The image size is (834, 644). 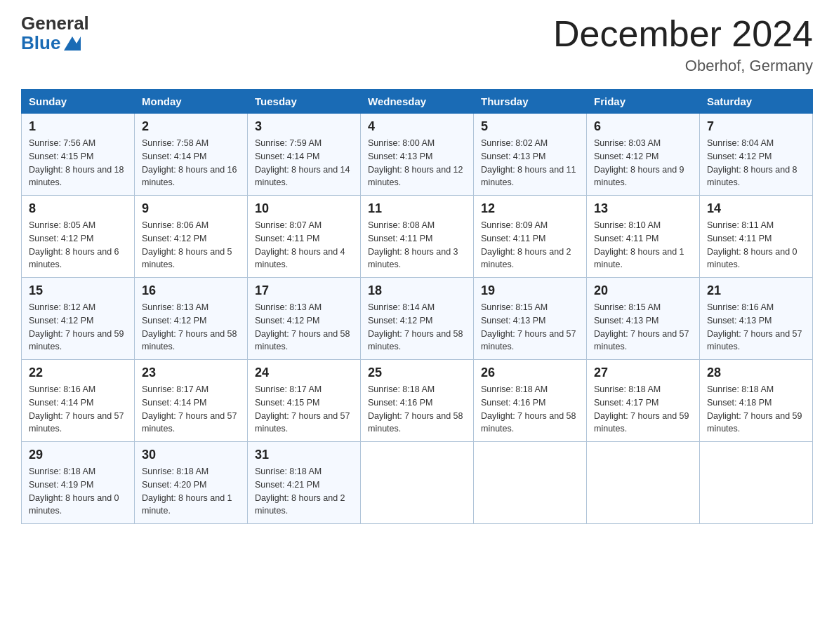 I want to click on day-info: Sunrise: 8:06 AMSunset: 4:12 PMDaylight:…, so click(x=187, y=245).